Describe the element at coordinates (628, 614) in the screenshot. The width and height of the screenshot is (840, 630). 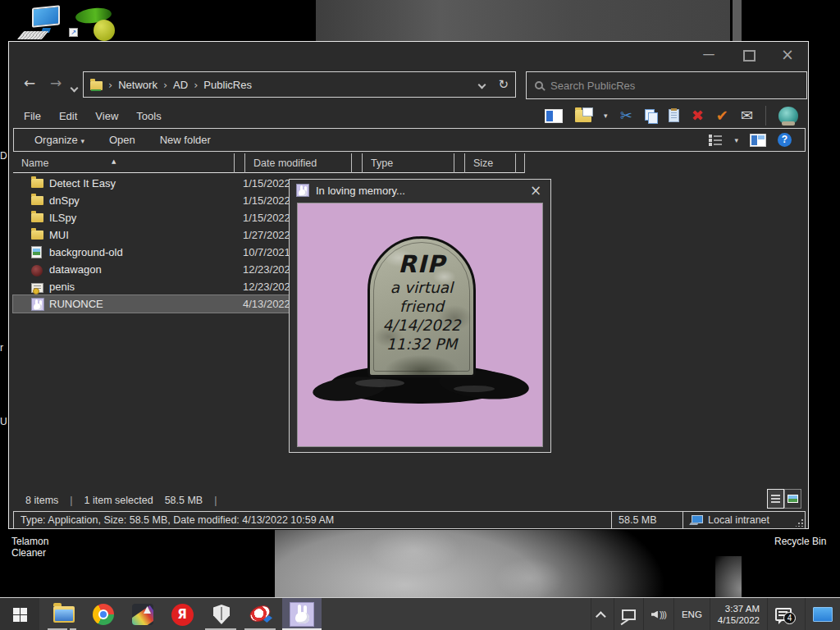
I see `tray-network` at that location.